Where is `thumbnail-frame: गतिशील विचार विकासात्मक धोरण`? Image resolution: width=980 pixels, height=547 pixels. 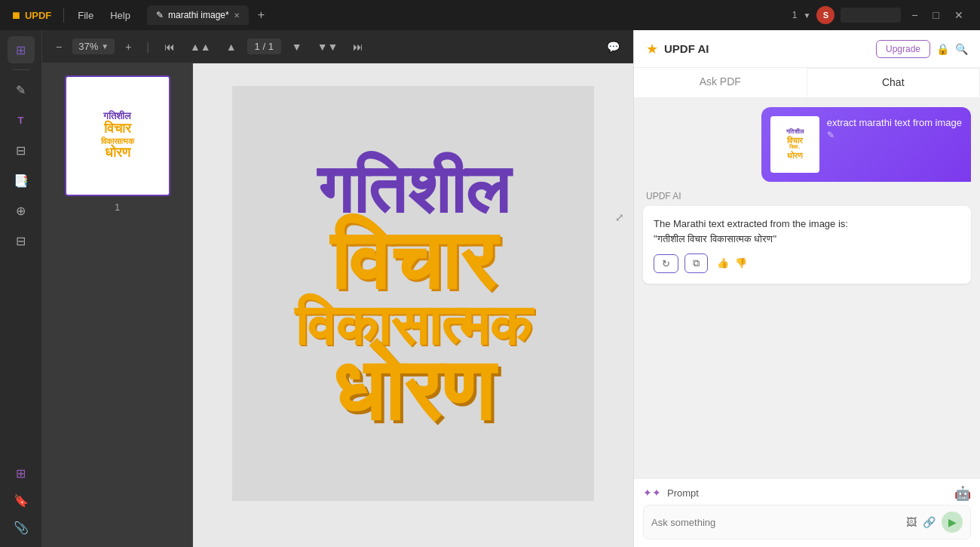 thumbnail-frame: गतिशील विचार विकासात्मक धोरण is located at coordinates (118, 136).